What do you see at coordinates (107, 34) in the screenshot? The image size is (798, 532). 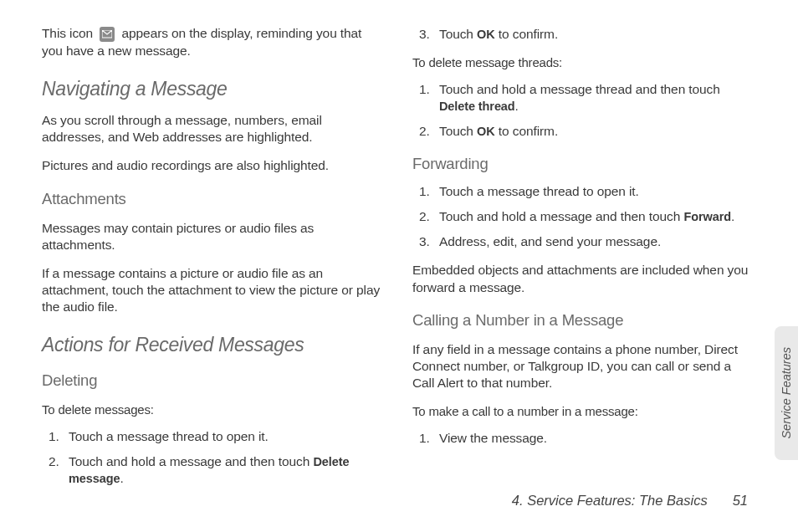 I see `message-icon` at bounding box center [107, 34].